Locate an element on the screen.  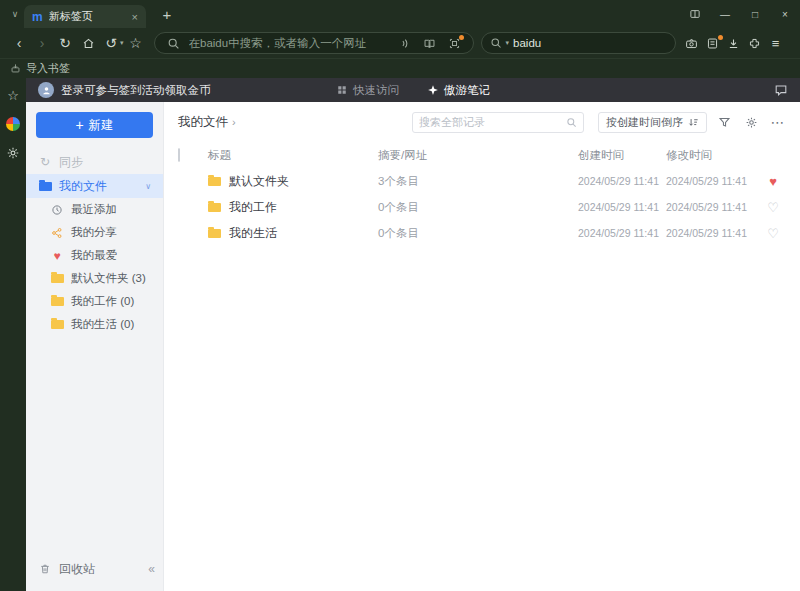
import-bookmarks-icon is located at coordinates (16, 68).